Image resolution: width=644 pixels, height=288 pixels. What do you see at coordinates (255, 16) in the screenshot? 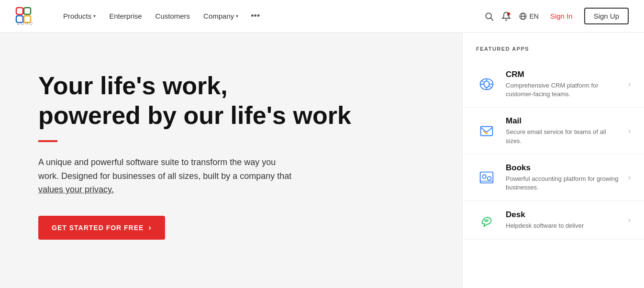
I see `nav-more-button: •••` at bounding box center [255, 16].